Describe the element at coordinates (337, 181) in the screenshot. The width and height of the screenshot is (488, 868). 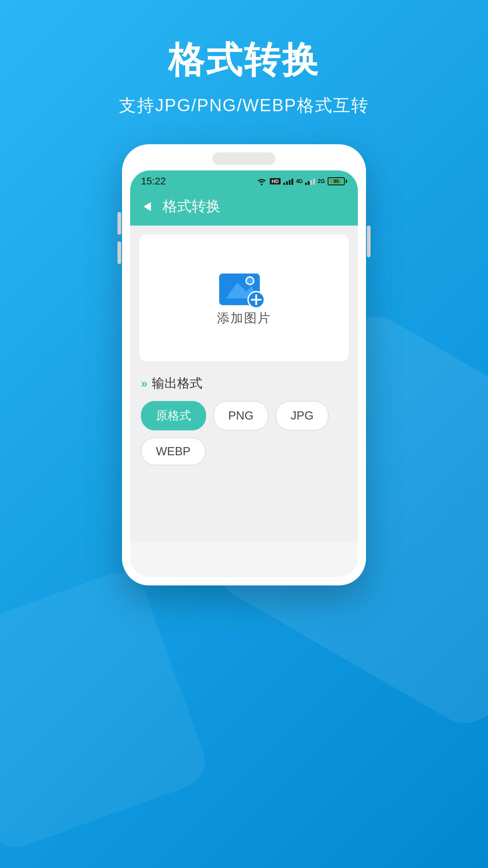
I see `battery-icon: 95` at that location.